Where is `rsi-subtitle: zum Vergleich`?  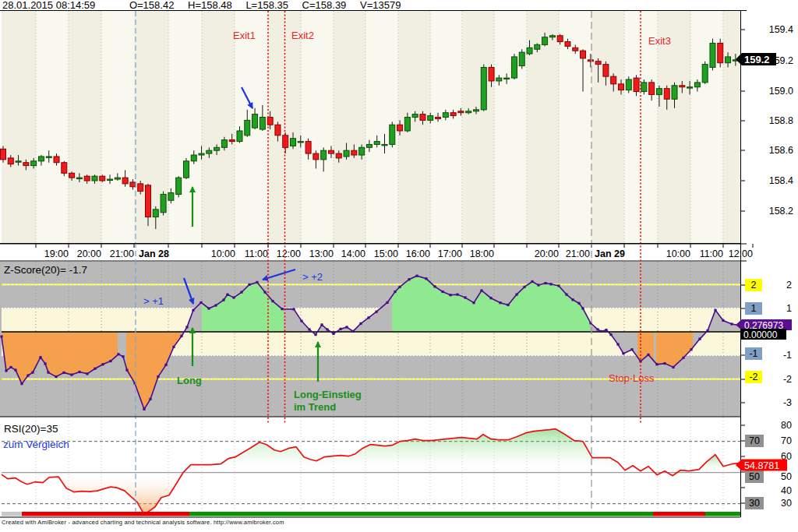
rsi-subtitle: zum Vergleich is located at coordinates (36, 444).